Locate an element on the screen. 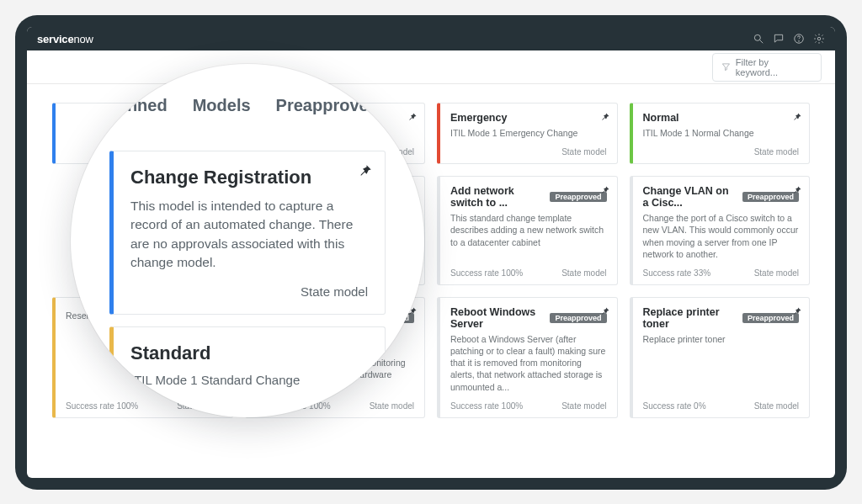 The height and width of the screenshot is (504, 862). zoom-card-change-registration: Change Registration This model is intend… is located at coordinates (247, 232).